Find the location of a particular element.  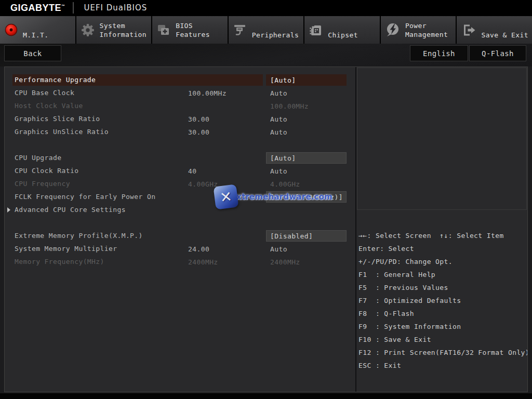

tab-power-management: Power Management is located at coordinates (419, 30).